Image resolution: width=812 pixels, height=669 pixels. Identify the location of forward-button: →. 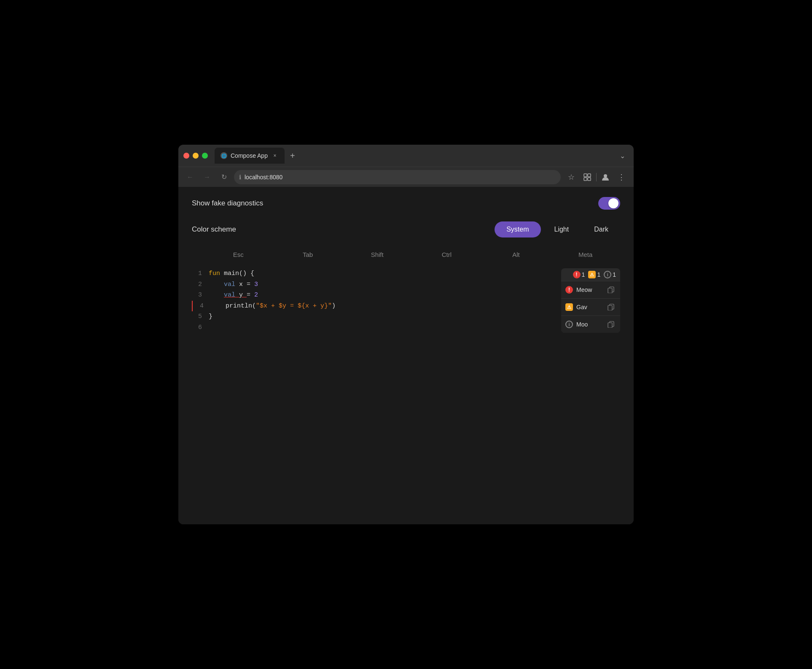
(207, 177).